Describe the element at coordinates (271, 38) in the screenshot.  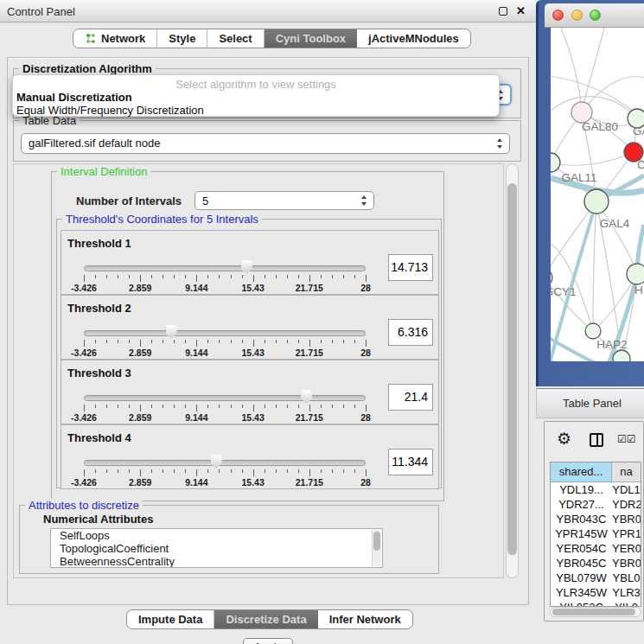
I see `control-panel-tab-bar: NetworkStyleSelectCyni ToolboxjActiveMNo…` at that location.